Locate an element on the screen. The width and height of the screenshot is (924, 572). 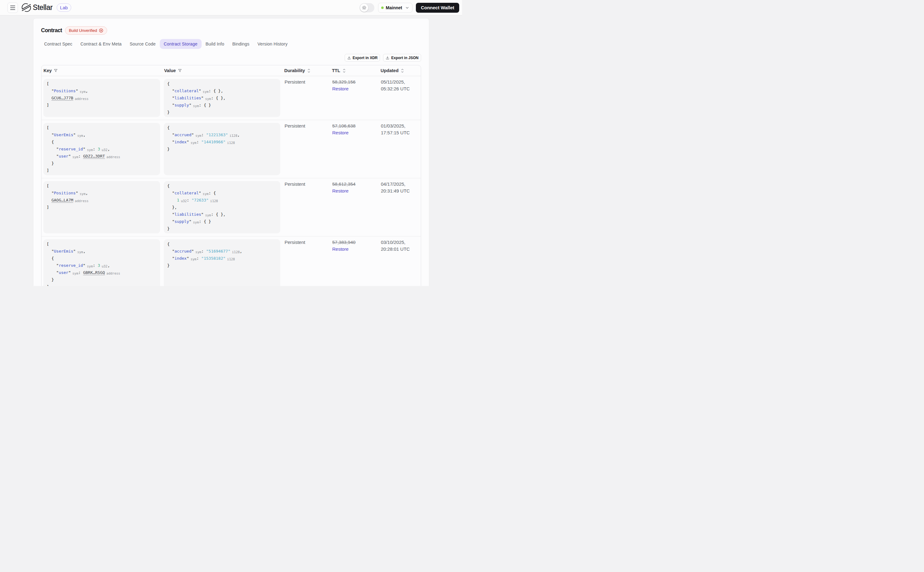
code-token-key: reserve_id is located at coordinates (71, 149).